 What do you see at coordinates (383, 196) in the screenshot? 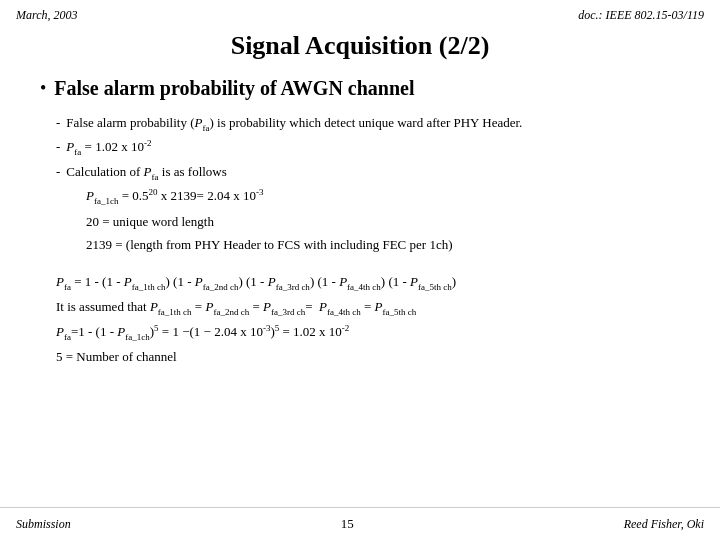
I see `calc-line-1: Pfa_1ch = 0.520 x 2139= 2.04 x 10-3` at bounding box center [383, 196].